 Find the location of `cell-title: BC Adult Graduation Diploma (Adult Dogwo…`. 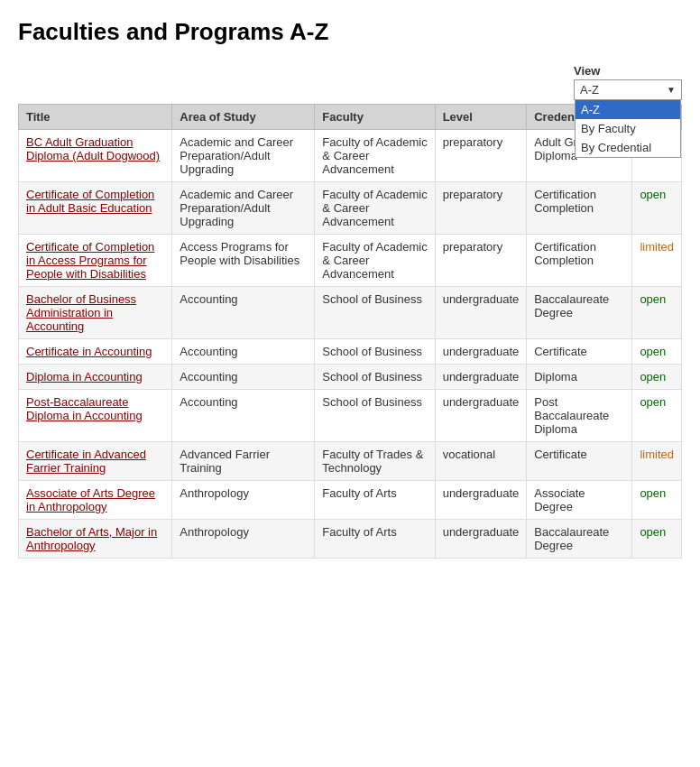

cell-title: BC Adult Graduation Diploma (Adult Dogwo… is located at coordinates (96, 156).